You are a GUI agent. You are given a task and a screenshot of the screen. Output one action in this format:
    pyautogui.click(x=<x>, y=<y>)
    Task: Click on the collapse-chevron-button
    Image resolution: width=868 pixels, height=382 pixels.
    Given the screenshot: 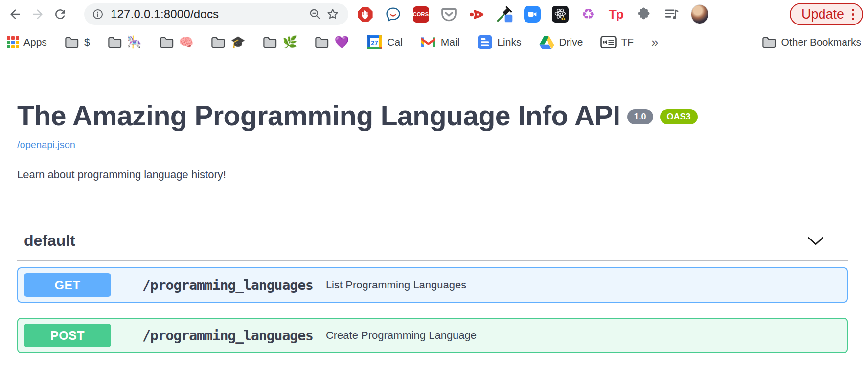 What is the action you would take?
    pyautogui.click(x=816, y=241)
    